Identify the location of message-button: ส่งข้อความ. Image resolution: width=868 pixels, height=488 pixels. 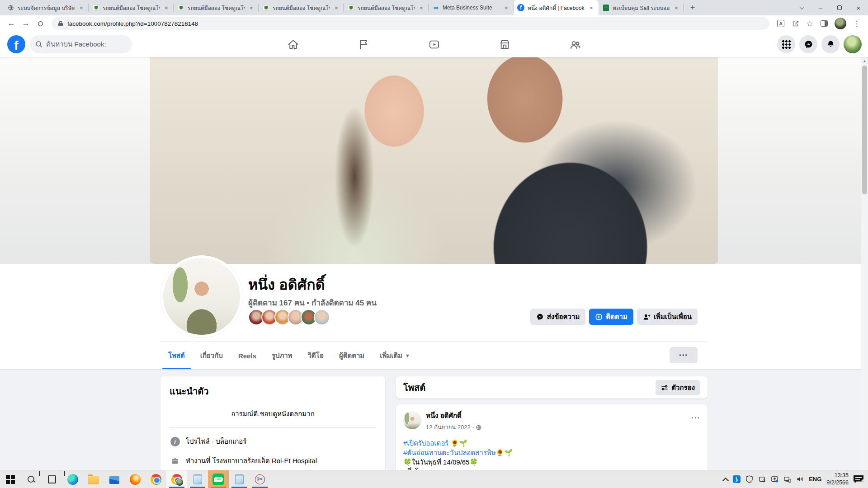
(558, 317).